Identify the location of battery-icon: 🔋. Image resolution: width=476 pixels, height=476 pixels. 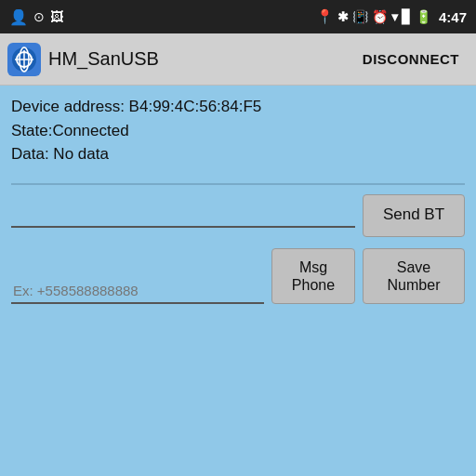
(424, 17).